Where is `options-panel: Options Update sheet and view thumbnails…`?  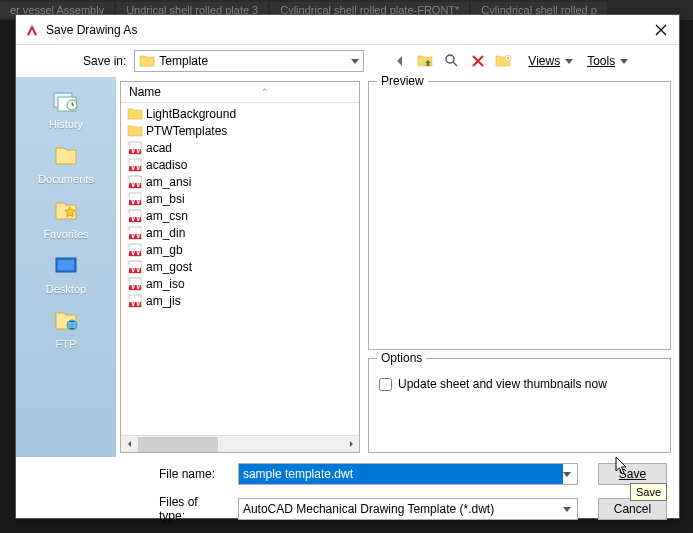
options-panel: Options Update sheet and view thumbnails… is located at coordinates (520, 406).